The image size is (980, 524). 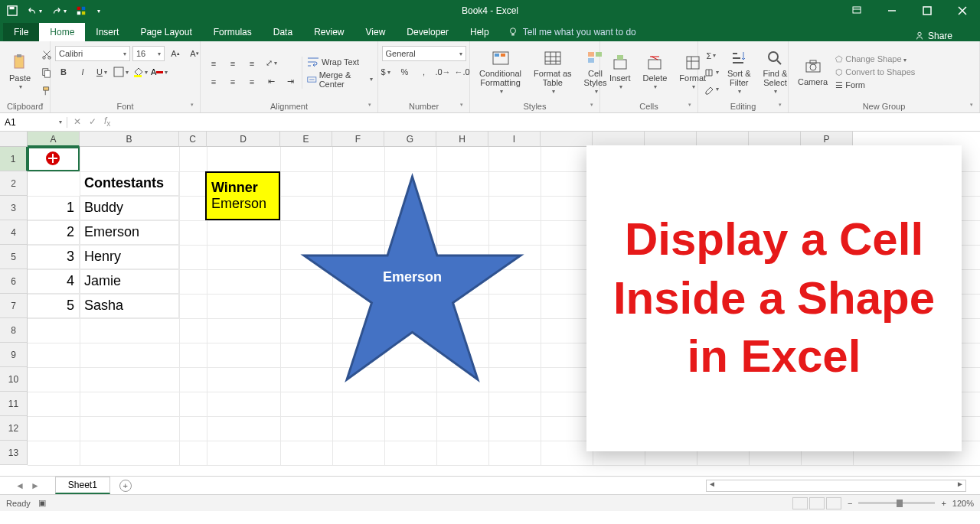 What do you see at coordinates (711, 90) in the screenshot?
I see `clear-button: ▾` at bounding box center [711, 90].